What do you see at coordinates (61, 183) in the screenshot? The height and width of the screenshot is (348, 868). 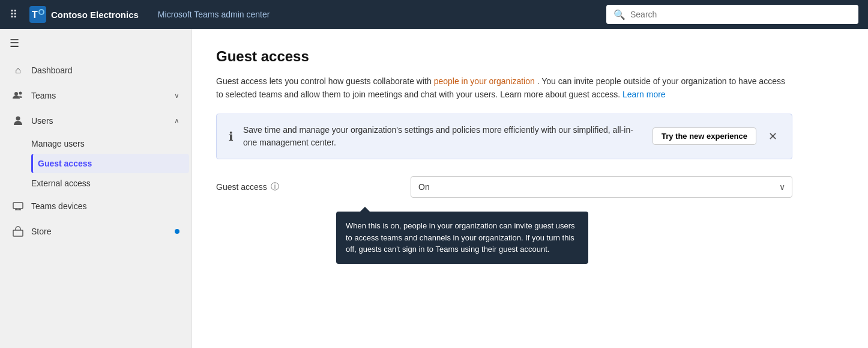 I see `external-access-label: External access` at bounding box center [61, 183].